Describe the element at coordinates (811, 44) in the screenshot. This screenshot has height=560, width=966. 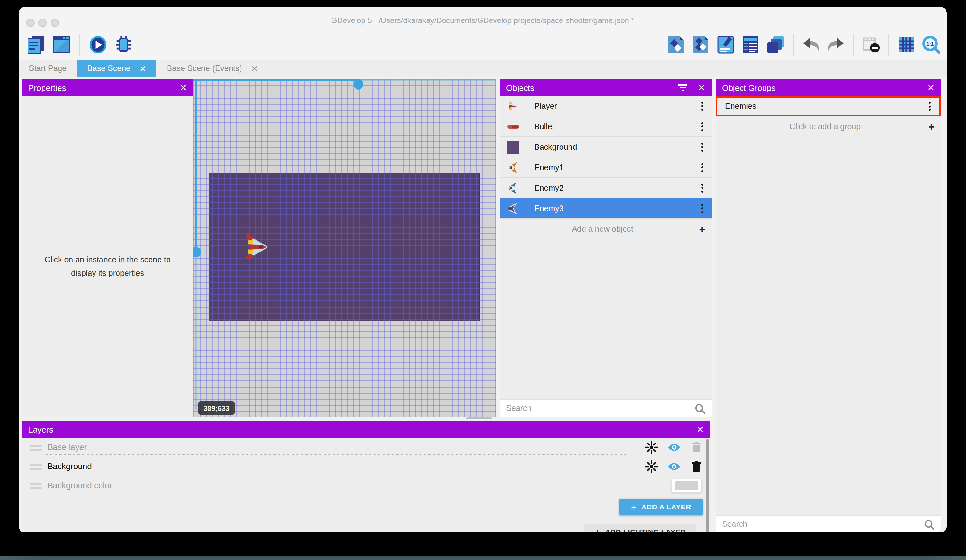
I see `undo-icon` at that location.